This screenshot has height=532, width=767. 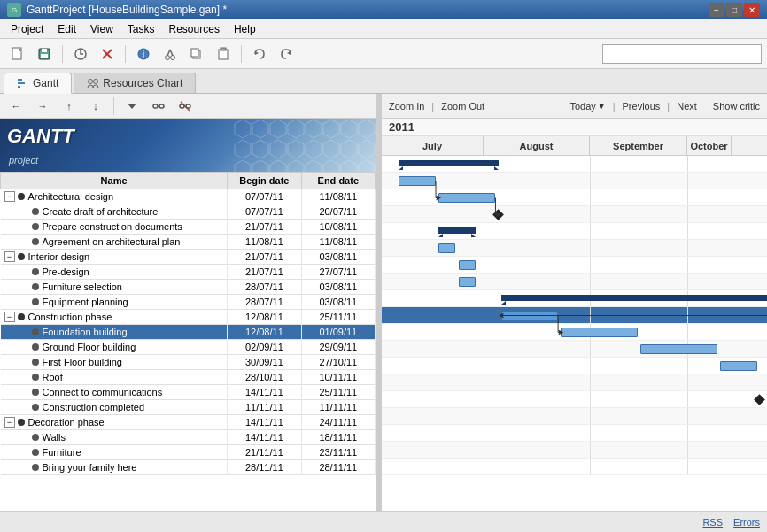 What do you see at coordinates (188, 467) in the screenshot?
I see `table-row: Bring your family here28/11/1128/11/11` at bounding box center [188, 467].